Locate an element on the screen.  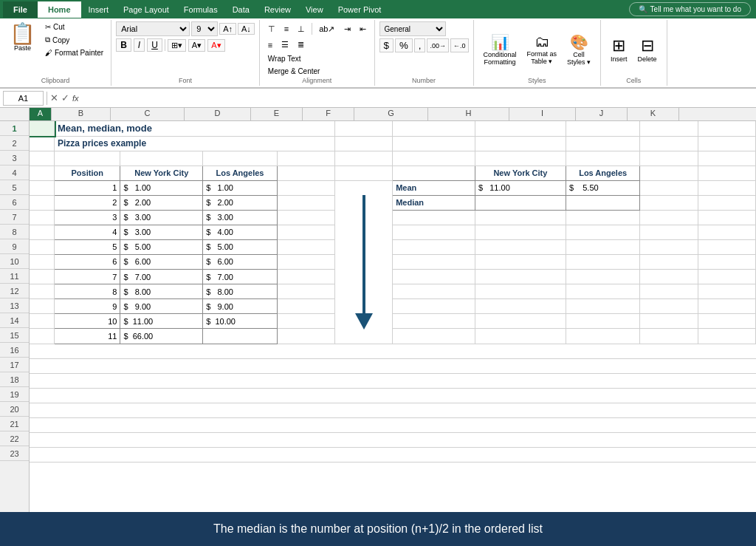
font-size-select: 9 is located at coordinates (205, 29).